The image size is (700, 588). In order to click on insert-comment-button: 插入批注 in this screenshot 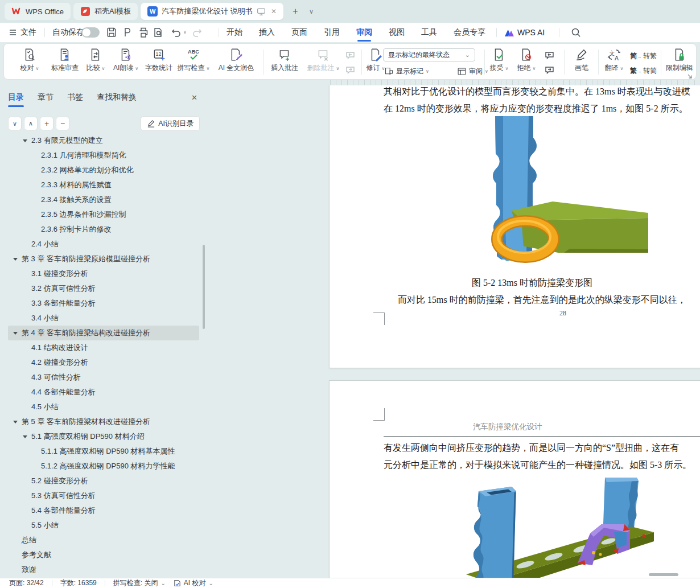, I will do `click(285, 62)`.